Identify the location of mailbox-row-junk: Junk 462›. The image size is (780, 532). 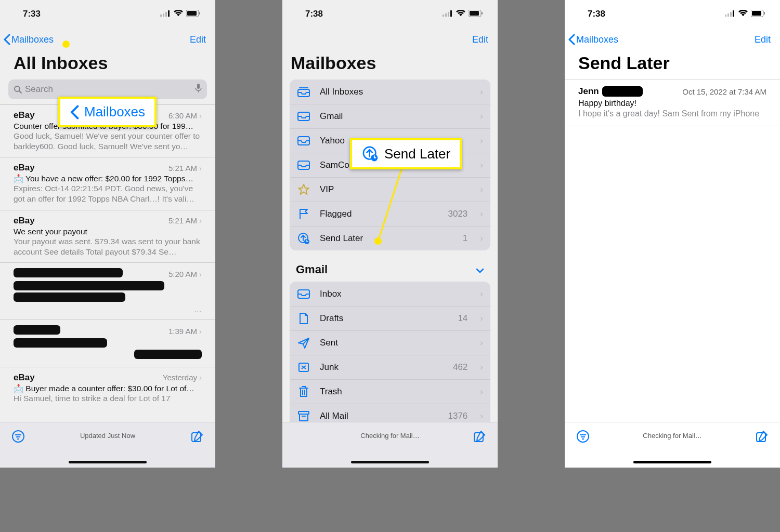
(390, 367).